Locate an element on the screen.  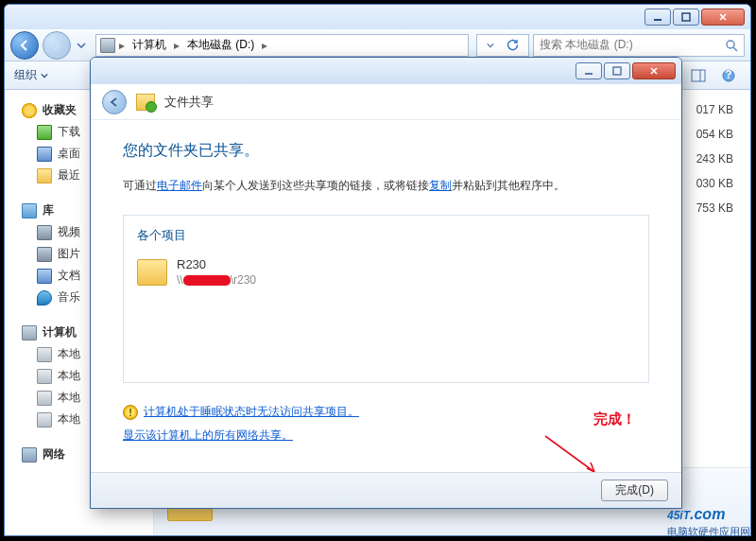
close-button is located at coordinates (723, 17).